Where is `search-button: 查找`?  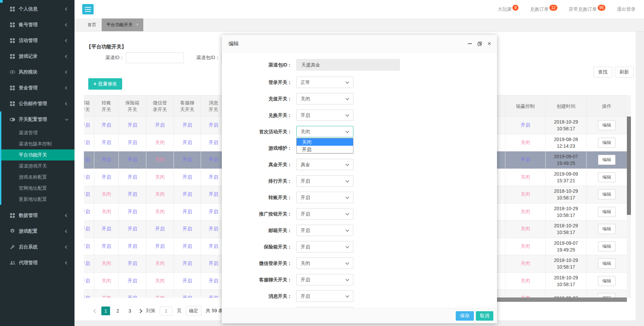
search-button: 查找 is located at coordinates (603, 72).